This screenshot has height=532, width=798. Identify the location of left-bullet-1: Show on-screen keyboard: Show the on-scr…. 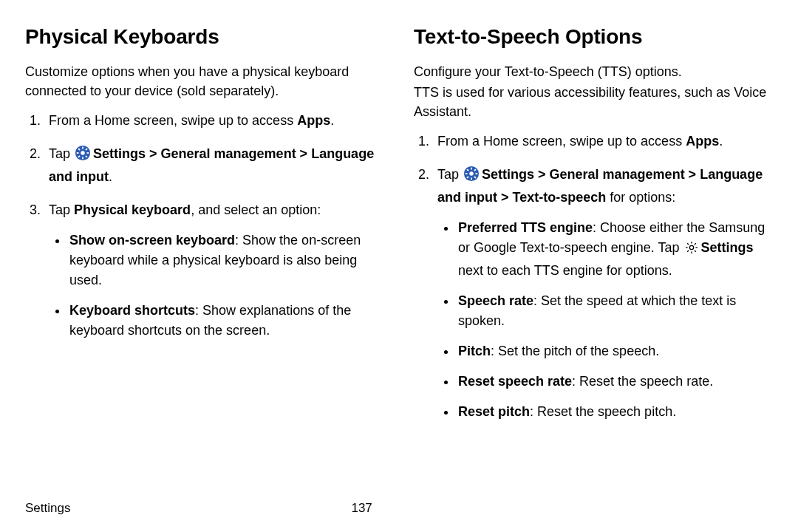
(226, 260).